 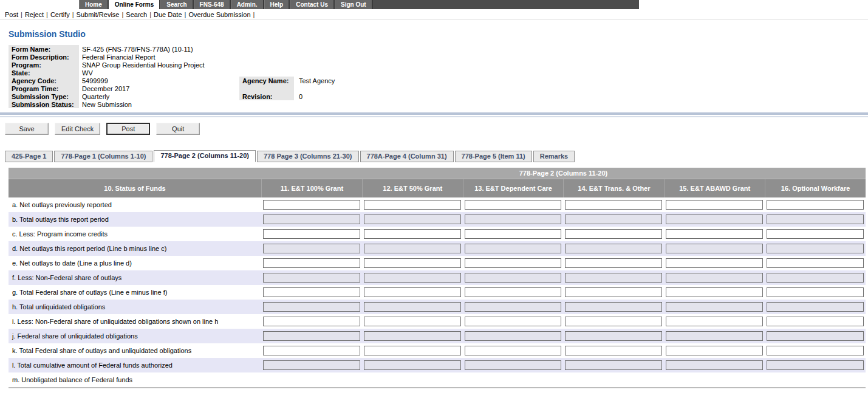 What do you see at coordinates (178, 129) in the screenshot?
I see `quit-button: Quit` at bounding box center [178, 129].